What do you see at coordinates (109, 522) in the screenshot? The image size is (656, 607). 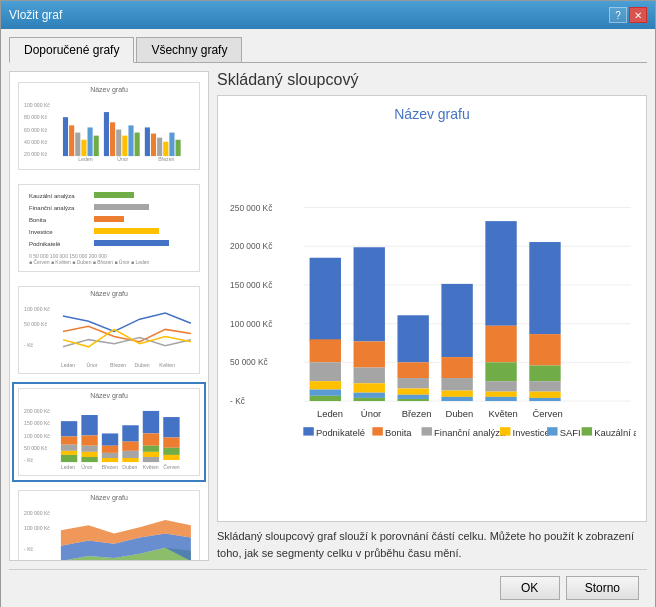 I see `thumbnail-area: Název grafu 200 000 Kč 100 000 Kč - Kč L…` at bounding box center [109, 522].